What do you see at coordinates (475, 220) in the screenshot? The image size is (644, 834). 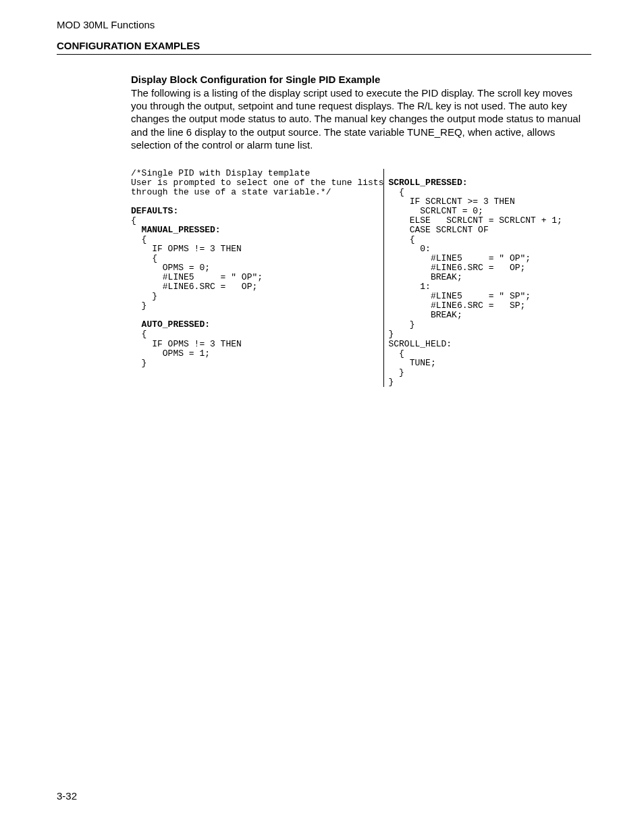 I see `code-line: ELSE SCRLCNT = SCRLCNT + 1;` at bounding box center [475, 220].